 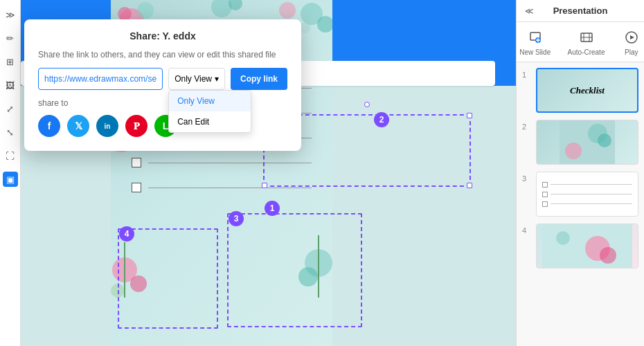 What do you see at coordinates (587, 37) in the screenshot?
I see `auto-create-icon` at bounding box center [587, 37].